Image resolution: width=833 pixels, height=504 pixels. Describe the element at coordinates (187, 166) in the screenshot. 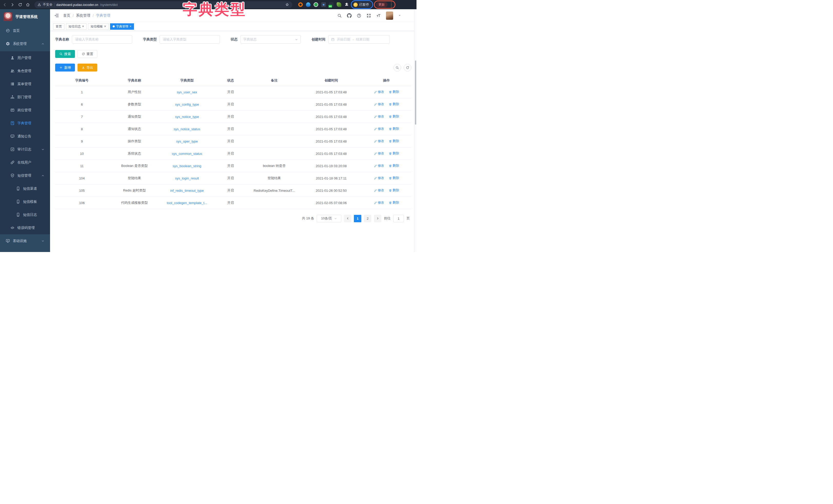

I see `dict-type-link: sys_boolean_string` at that location.